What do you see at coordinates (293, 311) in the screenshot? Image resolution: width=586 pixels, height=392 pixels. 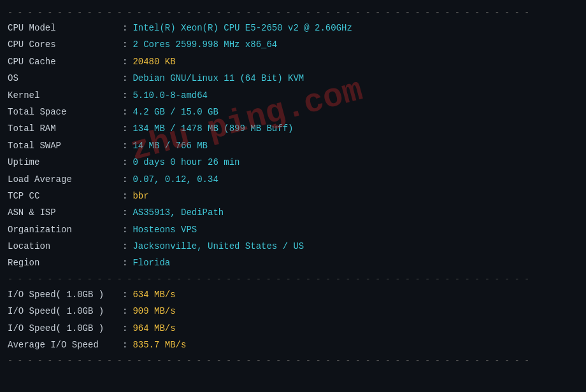 I see `table-row: I/O Speed( 1.0GB ): 909 MB/s` at bounding box center [293, 311].